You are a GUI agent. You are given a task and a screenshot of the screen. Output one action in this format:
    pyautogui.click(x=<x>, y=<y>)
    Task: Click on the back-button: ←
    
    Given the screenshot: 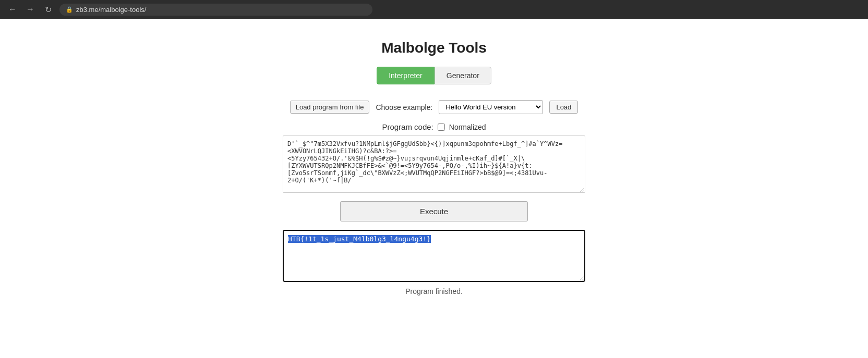 What is the action you would take?
    pyautogui.click(x=13, y=9)
    